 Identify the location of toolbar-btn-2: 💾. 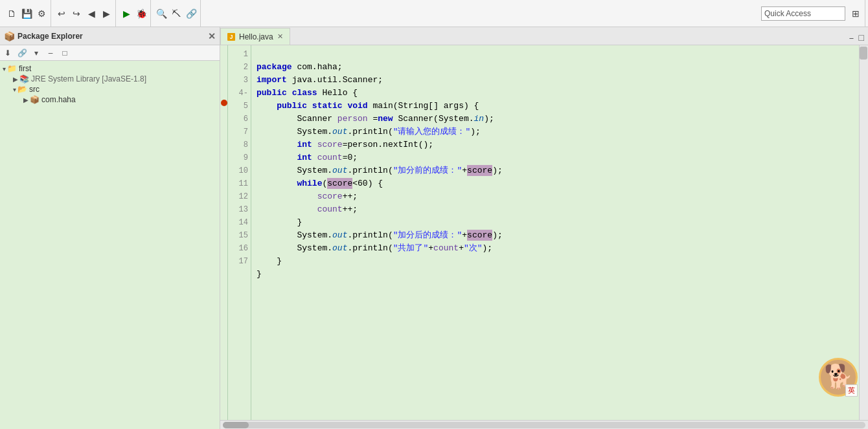
(27, 14).